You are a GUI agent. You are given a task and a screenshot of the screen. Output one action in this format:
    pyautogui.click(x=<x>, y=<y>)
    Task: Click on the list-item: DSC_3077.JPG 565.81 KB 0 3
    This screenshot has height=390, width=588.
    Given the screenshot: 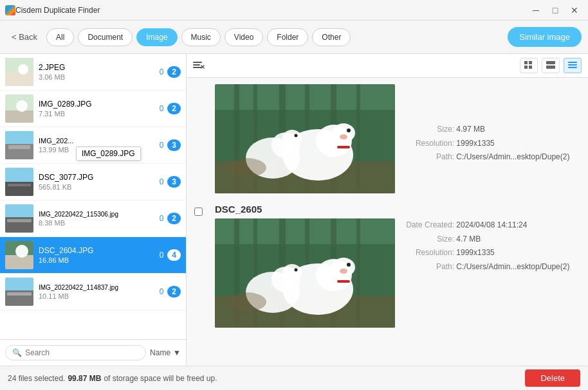 What is the action you would take?
    pyautogui.click(x=93, y=182)
    